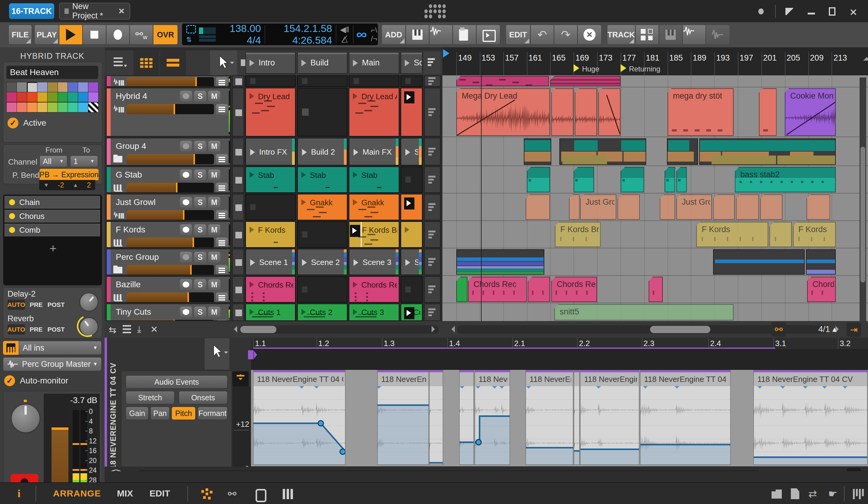 The height and width of the screenshot is (504, 868). I want to click on track-name-field: Beat Heaven, so click(52, 72).